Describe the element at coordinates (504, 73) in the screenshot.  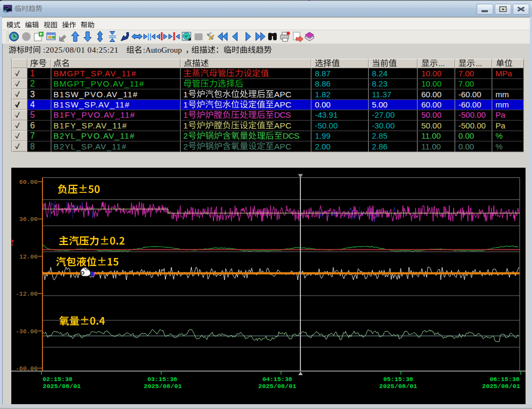
I see `svg-text: MPa` at that location.